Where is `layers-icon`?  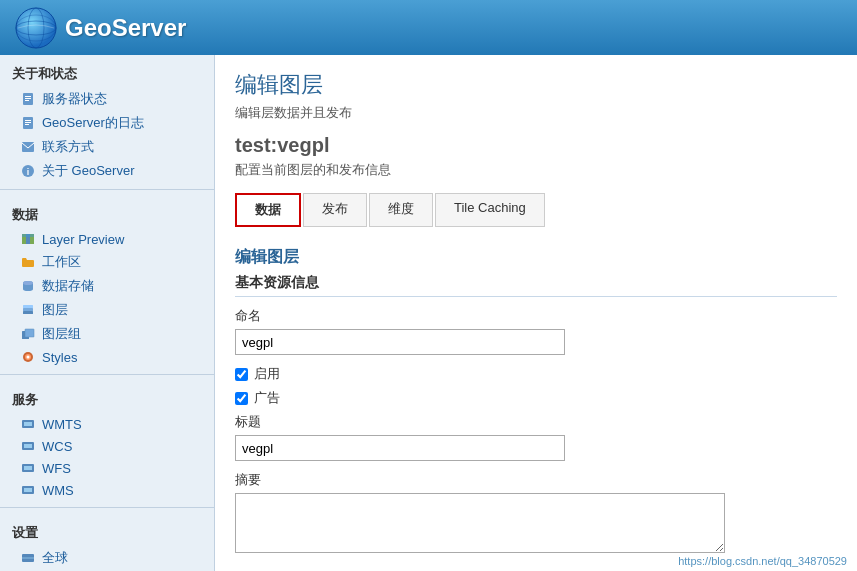
layers-icon is located at coordinates (28, 310).